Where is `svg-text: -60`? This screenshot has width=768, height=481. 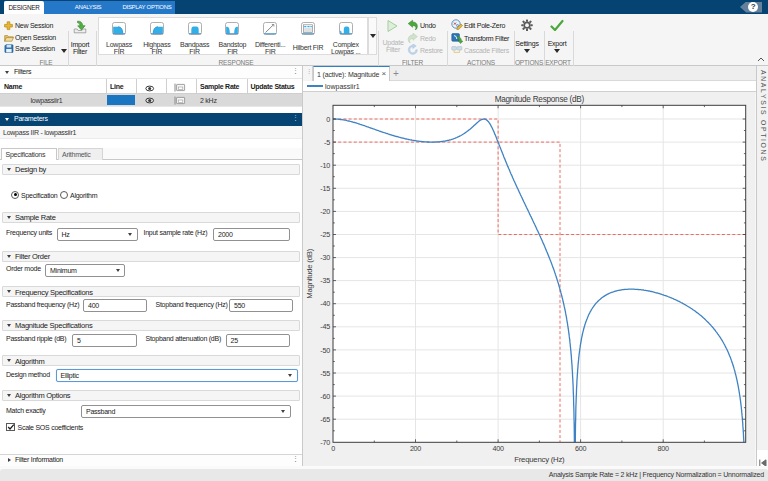 svg-text: -60 is located at coordinates (325, 396).